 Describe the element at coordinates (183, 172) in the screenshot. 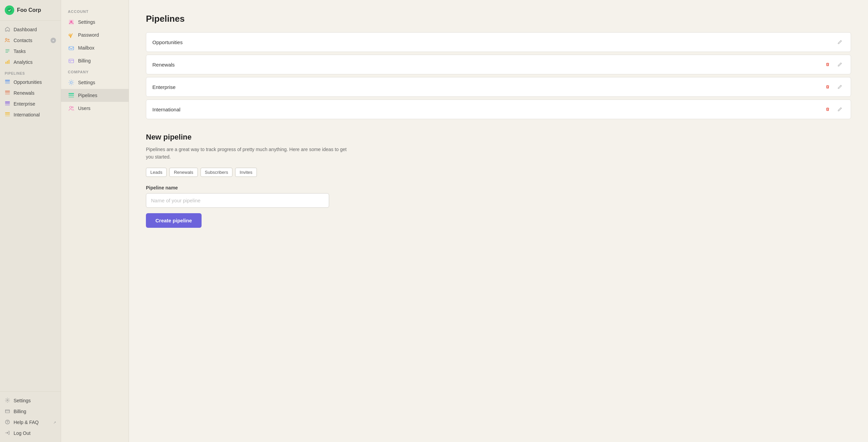

I see `tag-renewals: Renewals` at that location.